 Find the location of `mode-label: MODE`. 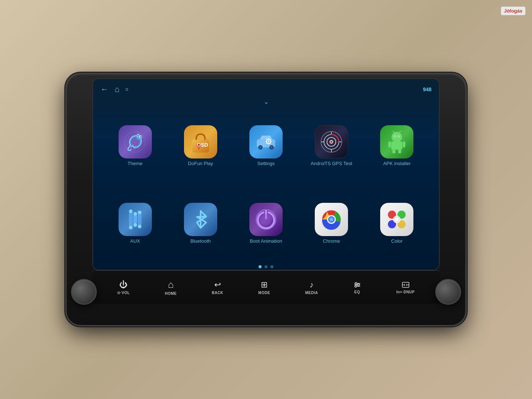

mode-label: MODE is located at coordinates (264, 293).